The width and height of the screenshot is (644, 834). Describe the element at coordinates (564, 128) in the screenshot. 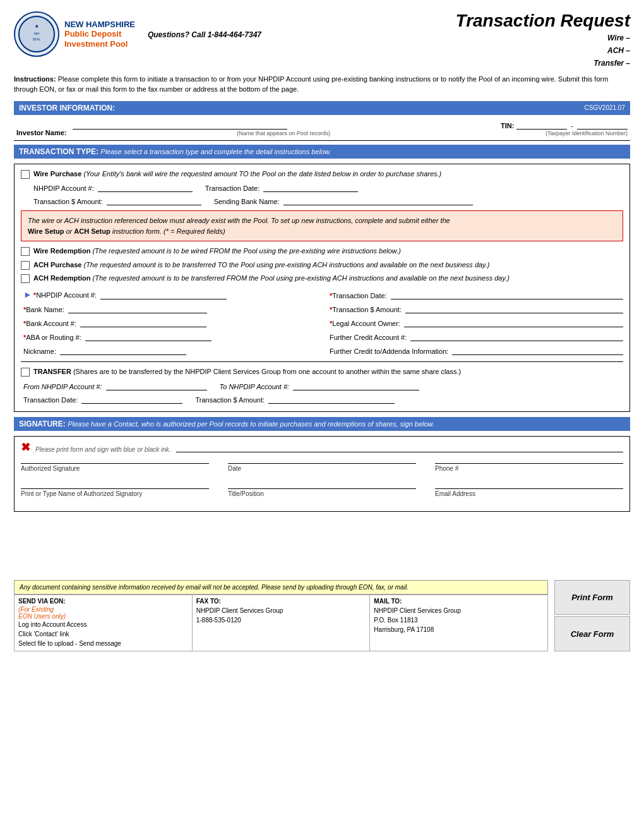

I see `tin-wrap: TIN: - (Taxpayer Identification Number)` at that location.